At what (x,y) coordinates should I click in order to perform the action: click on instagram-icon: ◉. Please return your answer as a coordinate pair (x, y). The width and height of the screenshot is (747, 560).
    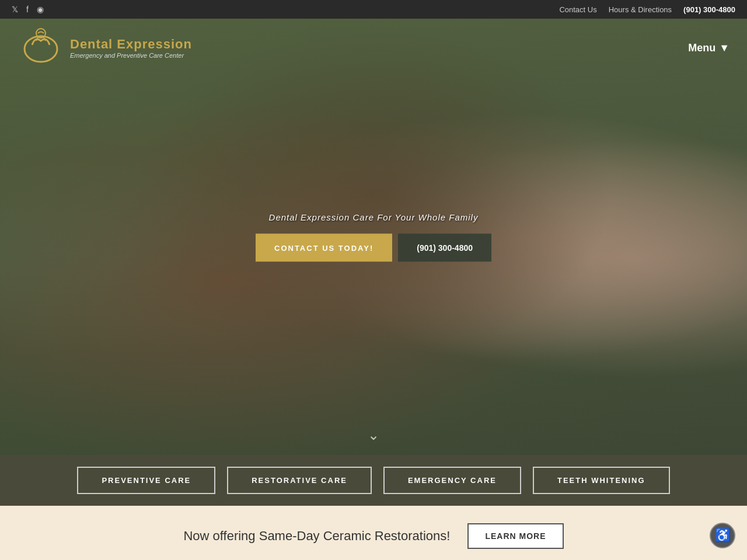
    Looking at the image, I should click on (40, 9).